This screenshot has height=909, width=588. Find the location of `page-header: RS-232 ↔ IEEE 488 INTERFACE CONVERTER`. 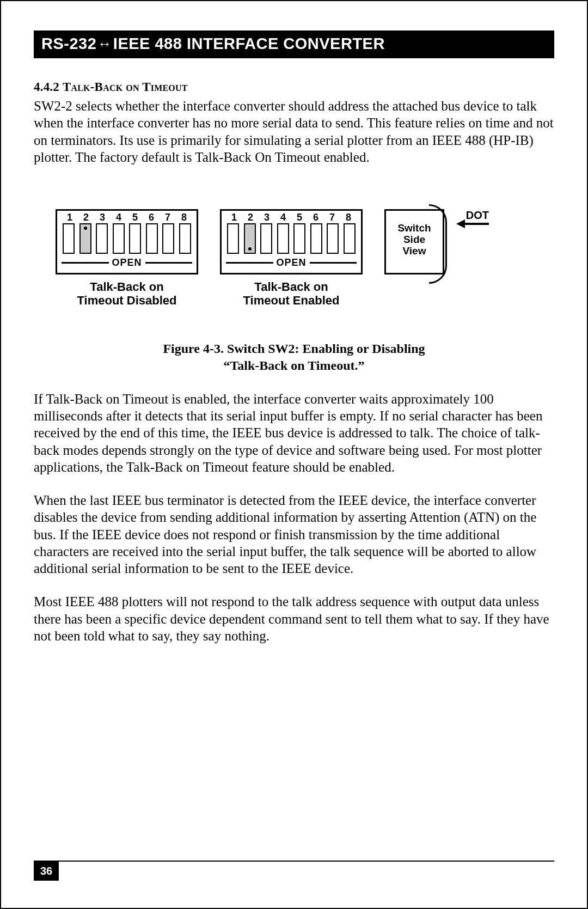

page-header: RS-232 ↔ IEEE 488 INTERFACE CONVERTER is located at coordinates (294, 45).